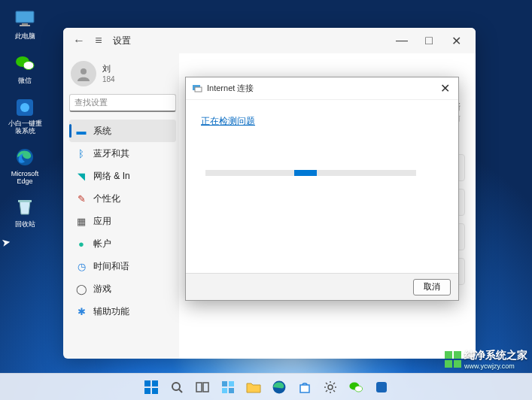 The height and width of the screenshot is (400, 532). What do you see at coordinates (81, 311) in the screenshot?
I see `accessibility-icon: ✱` at bounding box center [81, 311].